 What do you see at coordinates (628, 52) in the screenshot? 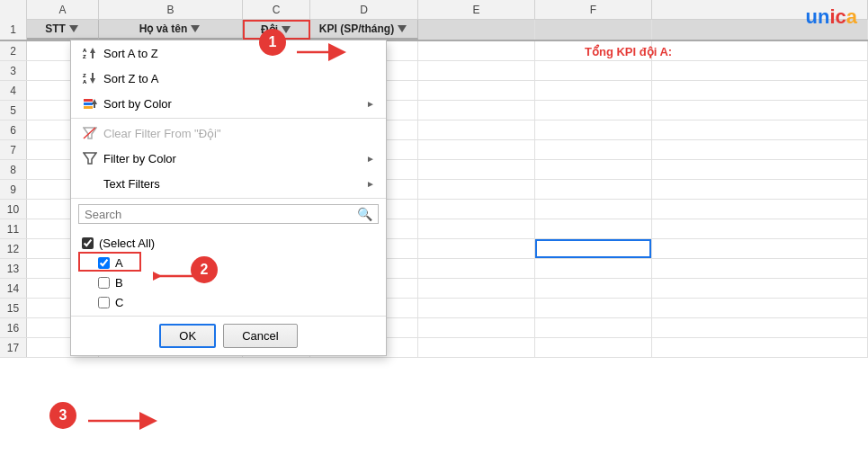
I see `kpi-total-label: Tổng KPI đội A:` at bounding box center [628, 52].